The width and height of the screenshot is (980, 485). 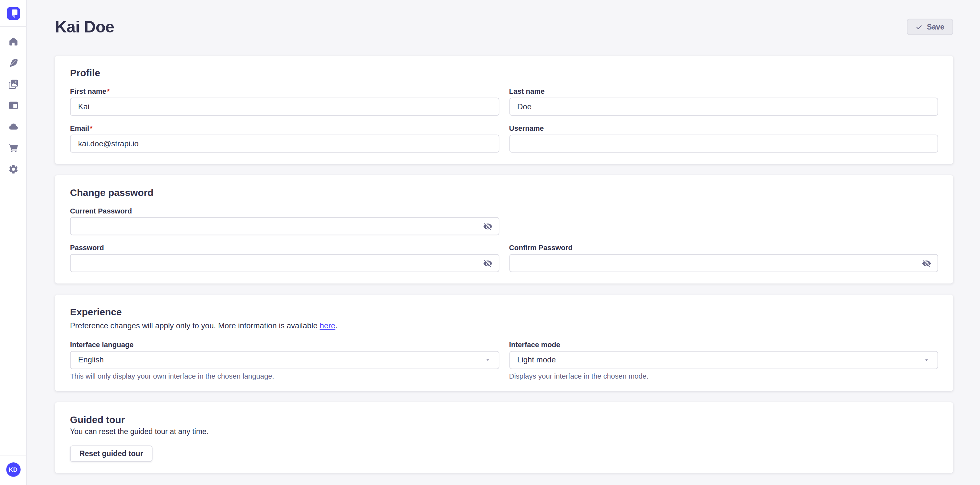 I want to click on guided-tour-description: You can reset the guided tour at any tim…, so click(x=504, y=432).